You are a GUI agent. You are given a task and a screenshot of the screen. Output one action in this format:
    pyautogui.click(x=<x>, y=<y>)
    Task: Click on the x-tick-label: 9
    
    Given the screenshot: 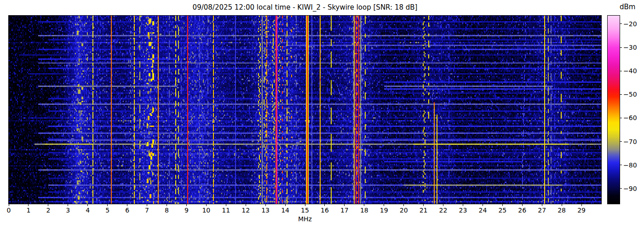 What is the action you would take?
    pyautogui.click(x=186, y=210)
    